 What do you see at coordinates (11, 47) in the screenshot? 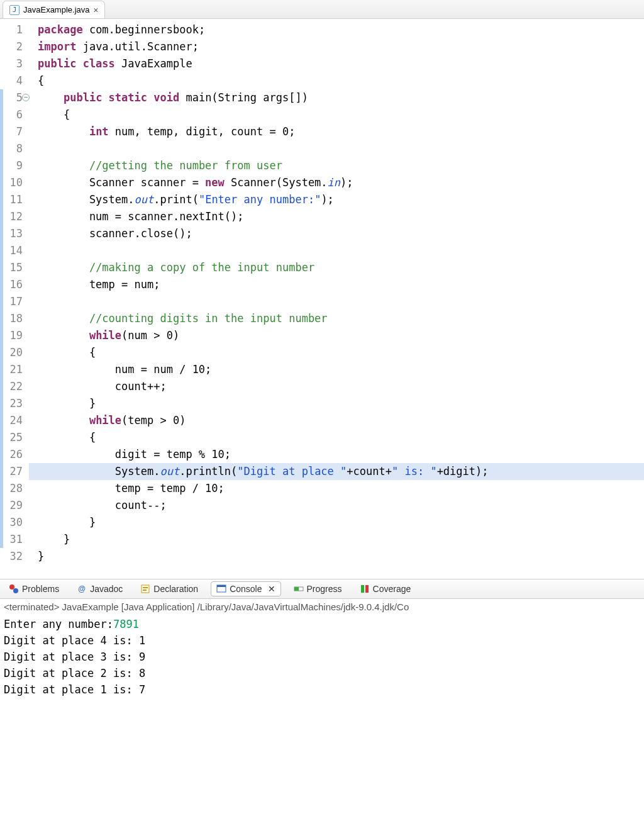
I see `line-number: 2` at bounding box center [11, 47].